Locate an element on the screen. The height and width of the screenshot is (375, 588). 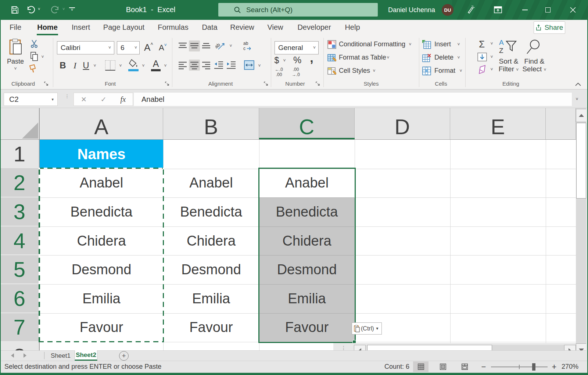
formula-bar-expand-icon: ˅ is located at coordinates (577, 99).